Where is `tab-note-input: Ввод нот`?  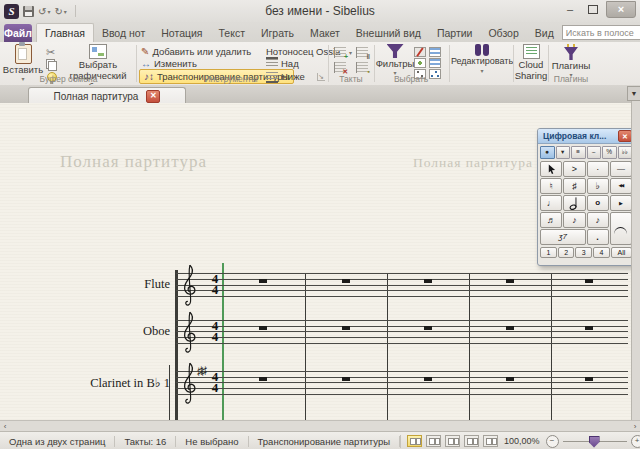
tab-note-input: Ввод нот is located at coordinates (124, 33).